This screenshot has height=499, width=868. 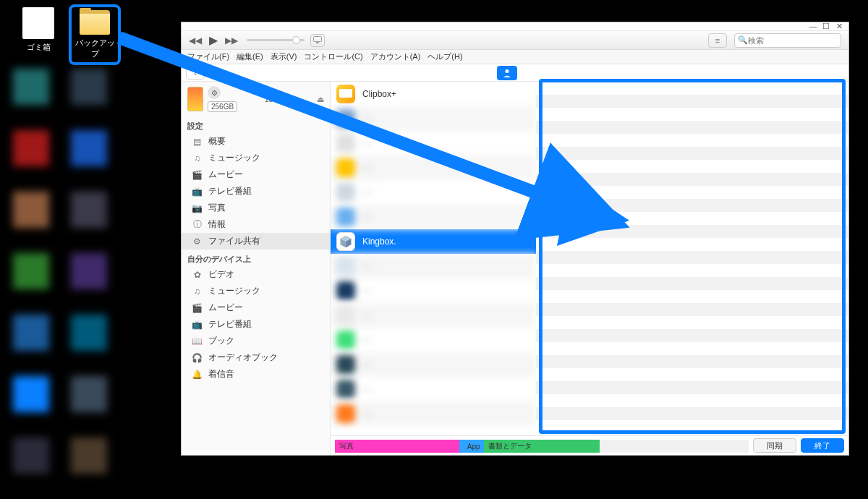 What do you see at coordinates (433, 242) in the screenshot?
I see `app-row-kingbox: Kingbox.` at bounding box center [433, 242].